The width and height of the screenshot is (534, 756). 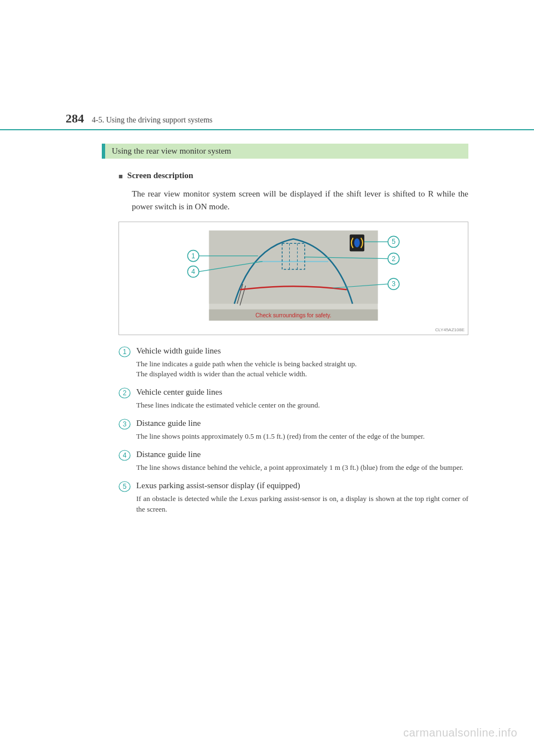 What do you see at coordinates (303, 405) in the screenshot?
I see `item-desc: These lines indicate the estimated vehic…` at bounding box center [303, 405].